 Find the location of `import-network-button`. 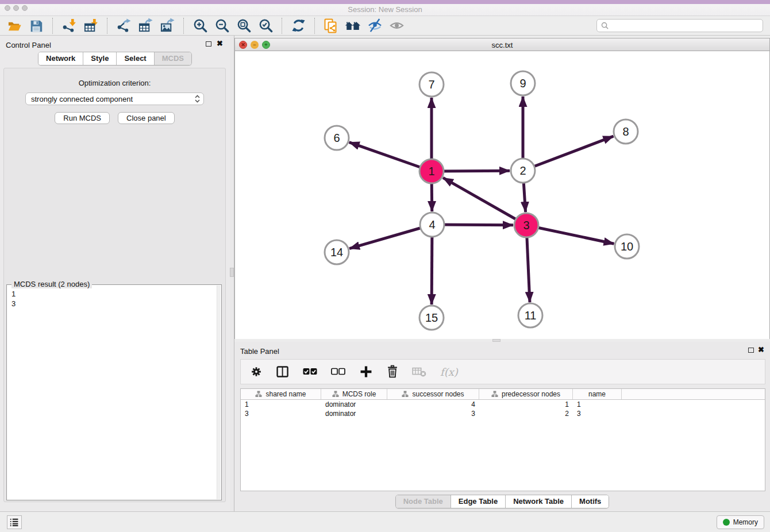

import-network-button is located at coordinates (69, 26).